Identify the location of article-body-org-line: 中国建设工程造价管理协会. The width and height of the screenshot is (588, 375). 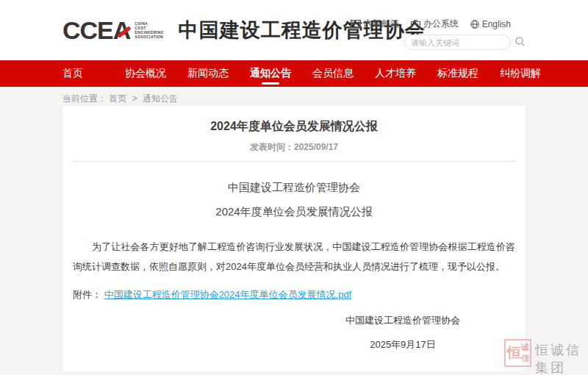
(294, 188).